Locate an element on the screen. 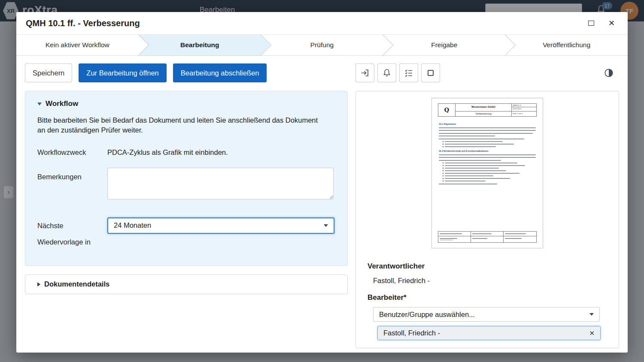 This screenshot has height=362, width=644. resubmission-select-value: 24 Monaten is located at coordinates (132, 226).